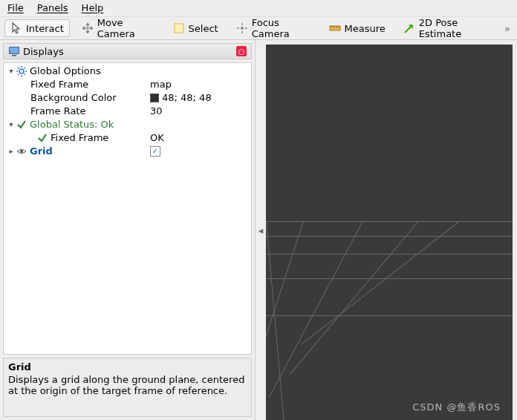 The image size is (517, 420). I want to click on tree-item-fixed-frame: Fixed Frame map, so click(128, 85).